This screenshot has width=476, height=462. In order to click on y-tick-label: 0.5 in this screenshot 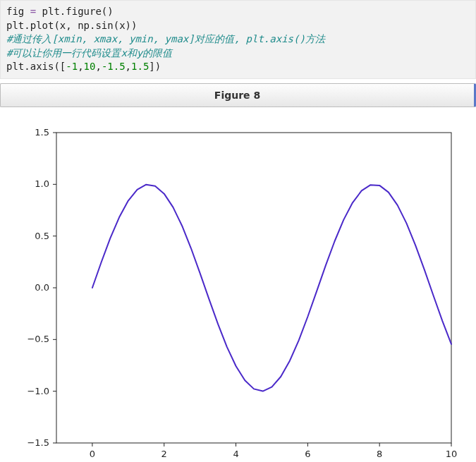, I will do `click(42, 236)`.